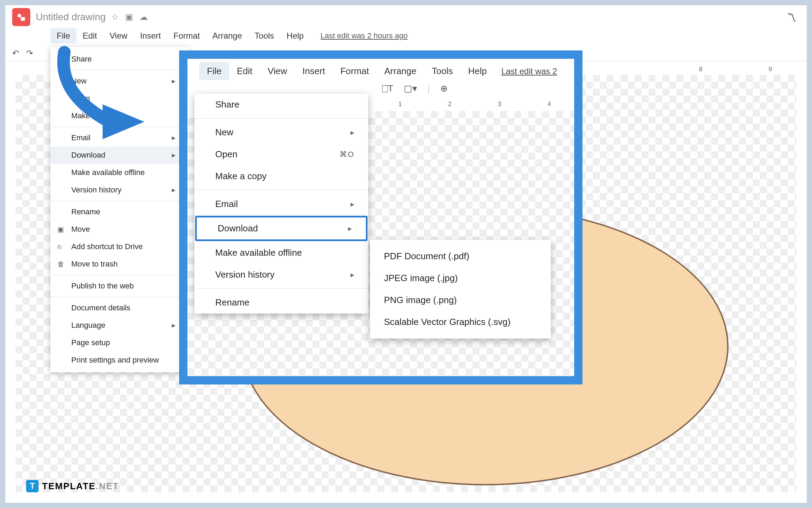 Image resolution: width=812 pixels, height=508 pixels. Describe the element at coordinates (364, 36) in the screenshot. I see `last-edit-link: Last edit was 2 hours ago` at that location.